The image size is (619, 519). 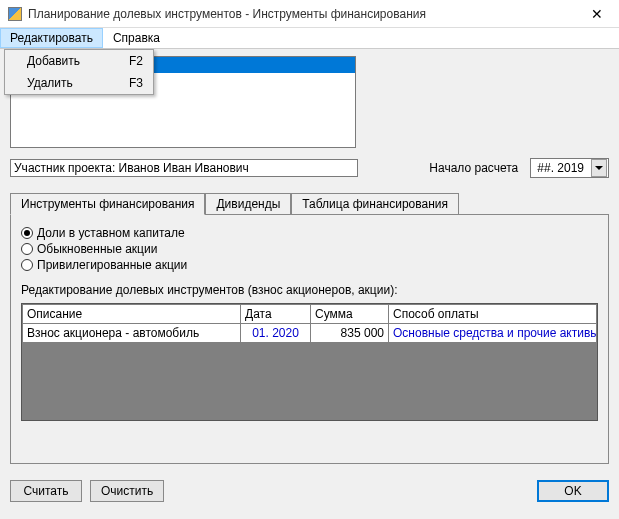 I want to click on calc-start-label: Начало расчета, so click(x=474, y=168).